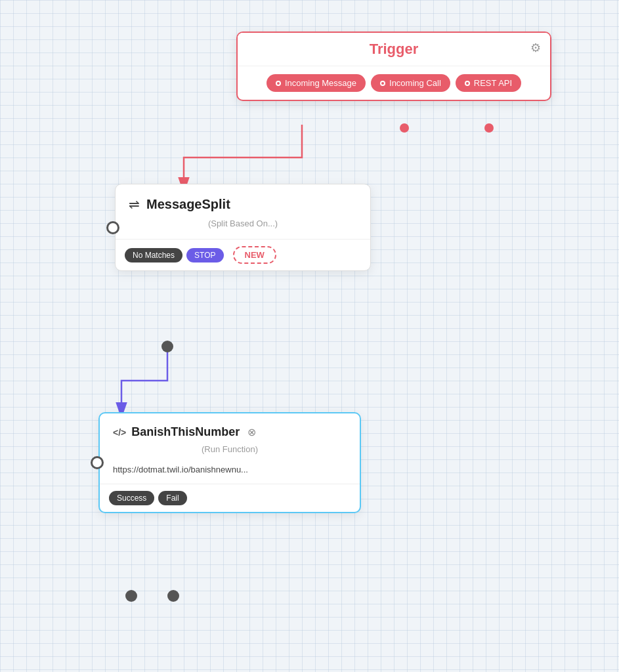 Image resolution: width=619 pixels, height=672 pixels. Describe the element at coordinates (230, 429) in the screenshot. I see `banish-header: </> BanishThisNumber ⊗` at that location.